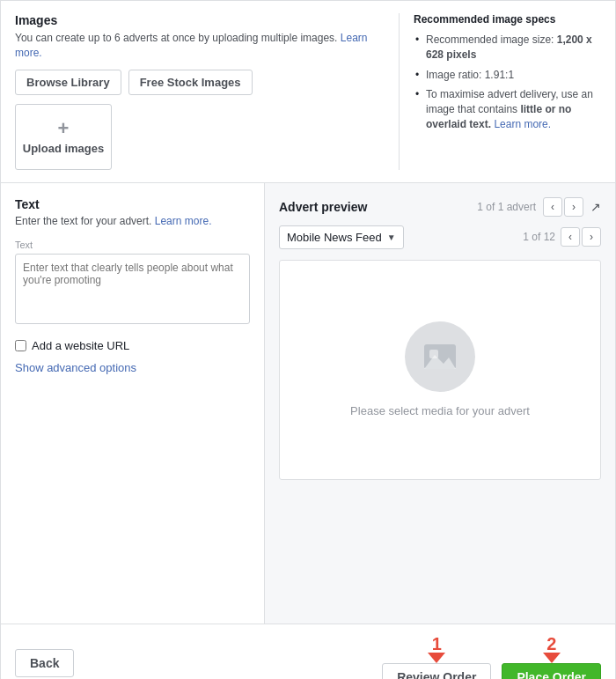  What do you see at coordinates (132, 345) in the screenshot?
I see `add-url-row: Add a website URL` at bounding box center [132, 345].